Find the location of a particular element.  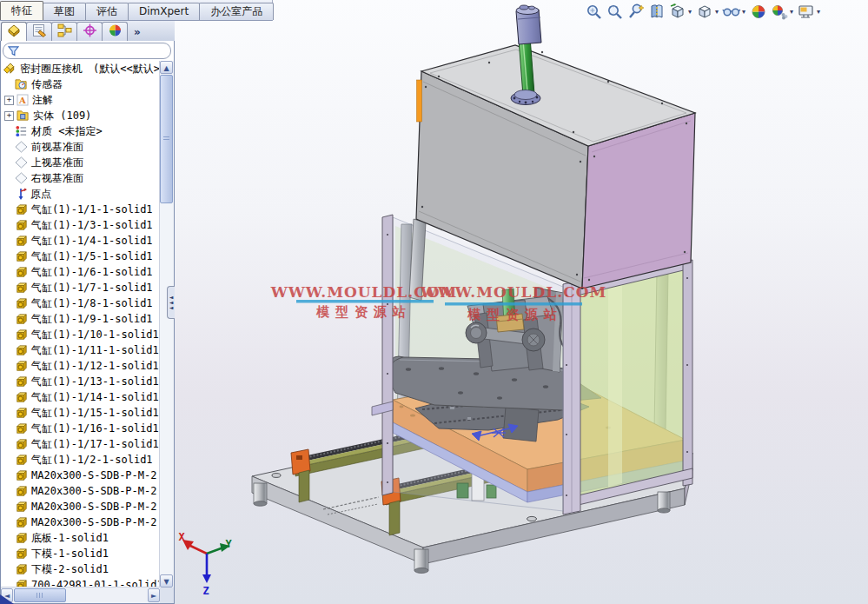

tree-item: 上视基准面 is located at coordinates (80, 163).